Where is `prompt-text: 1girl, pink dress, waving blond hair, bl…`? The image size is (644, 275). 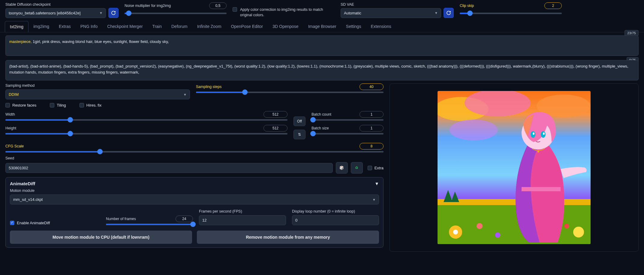 prompt-text: 1girl, pink dress, waving blond hair, bl… is located at coordinates (100, 41).